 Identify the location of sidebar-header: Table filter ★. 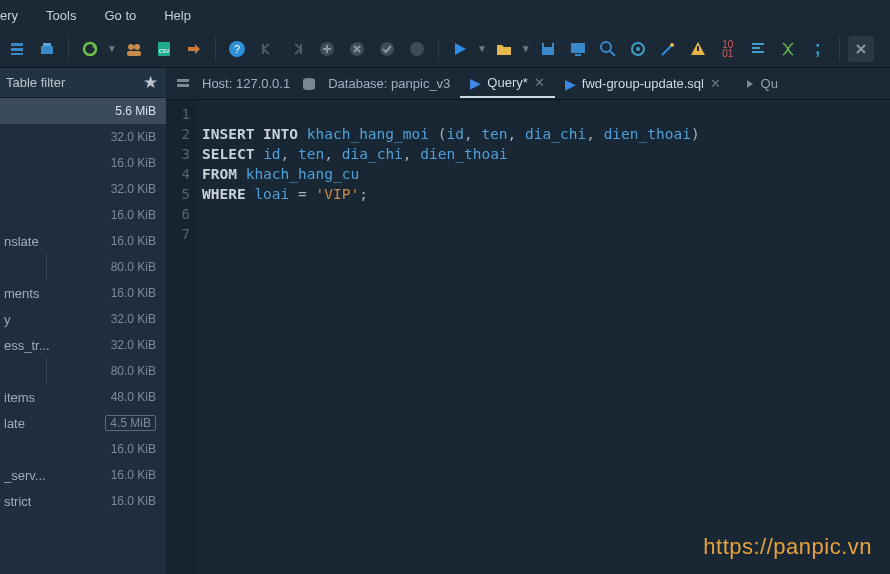
(83, 83).